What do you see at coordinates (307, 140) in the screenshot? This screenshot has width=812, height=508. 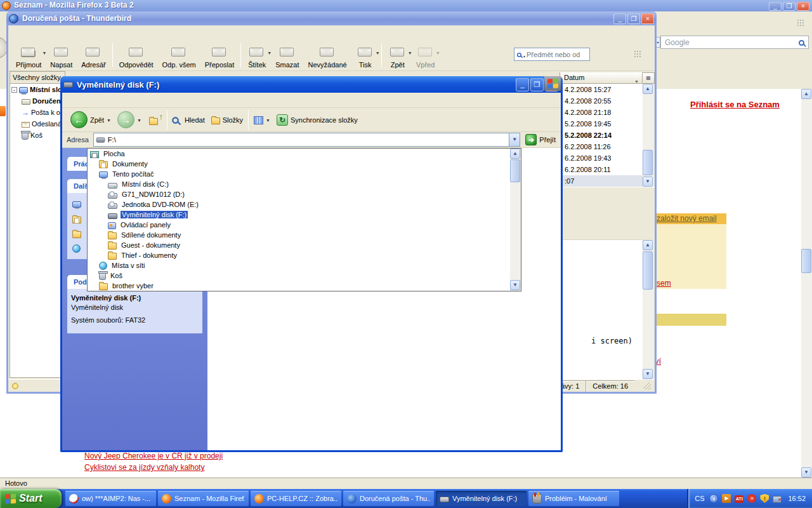 I see `address-input` at bounding box center [307, 140].